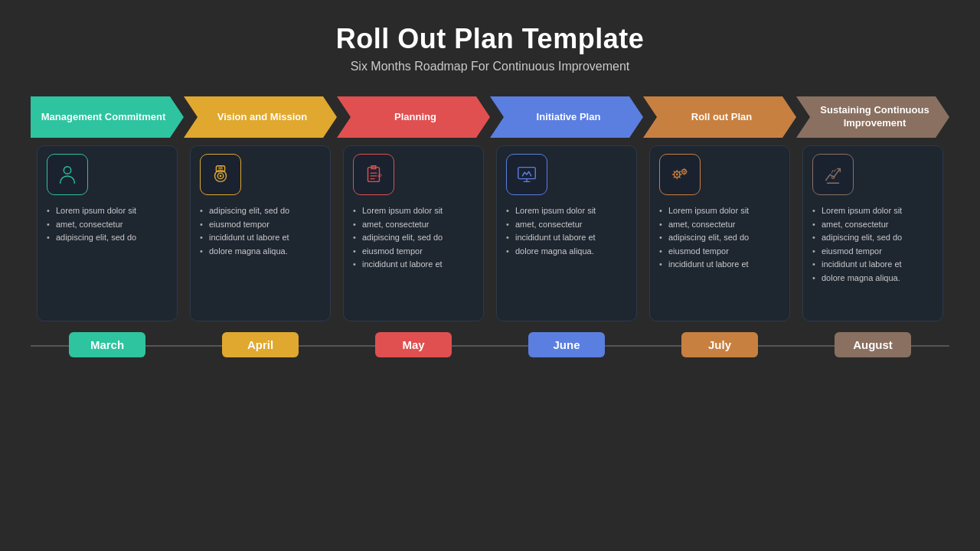 The image size is (980, 551). I want to click on phase-icon-rollout, so click(680, 174).